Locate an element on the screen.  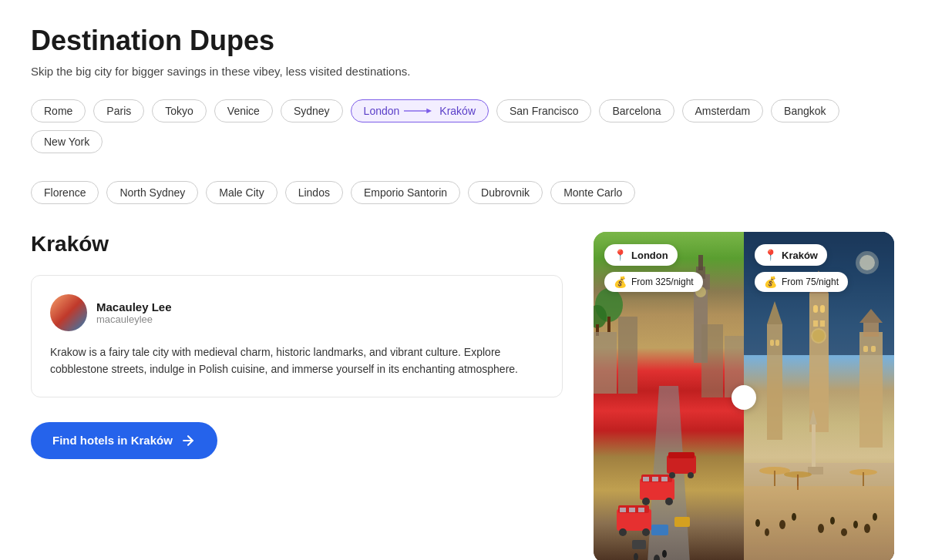
arrow-line is located at coordinates (419, 111).